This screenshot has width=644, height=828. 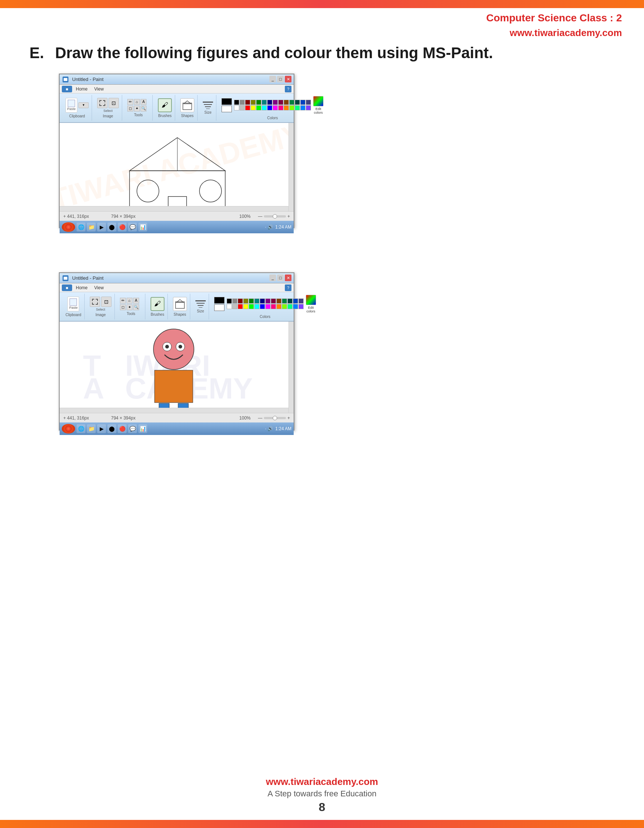 I want to click on image-label-2: Image, so click(x=100, y=315).